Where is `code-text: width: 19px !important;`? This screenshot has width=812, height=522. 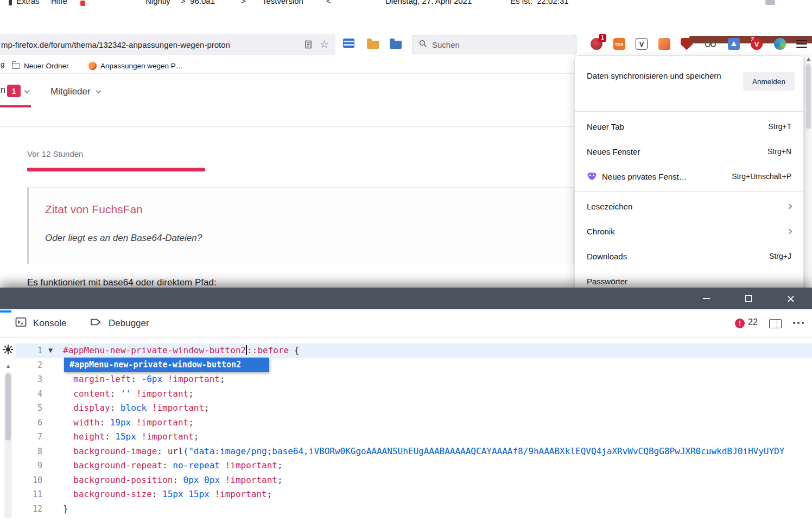
code-text: width: 19px !important; is located at coordinates (126, 423).